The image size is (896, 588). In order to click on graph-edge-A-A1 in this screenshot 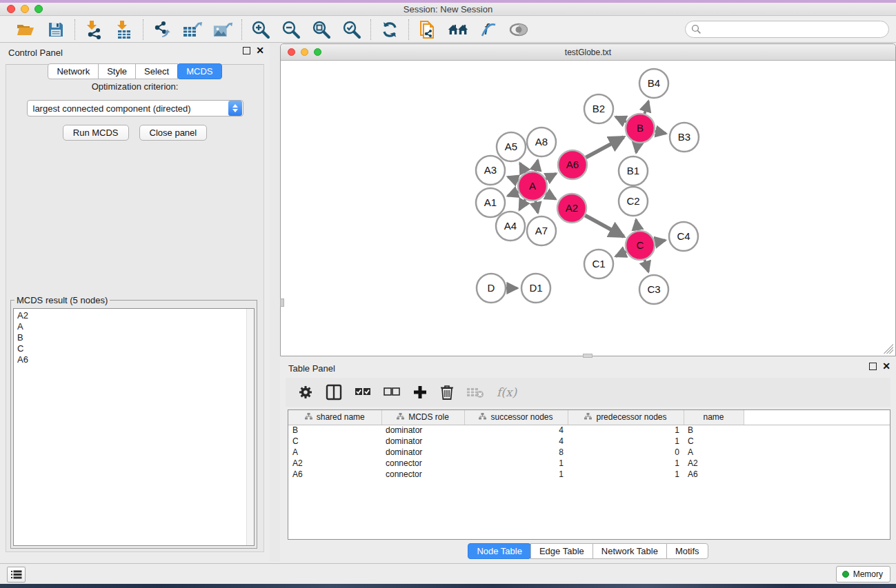, I will do `click(513, 194)`.